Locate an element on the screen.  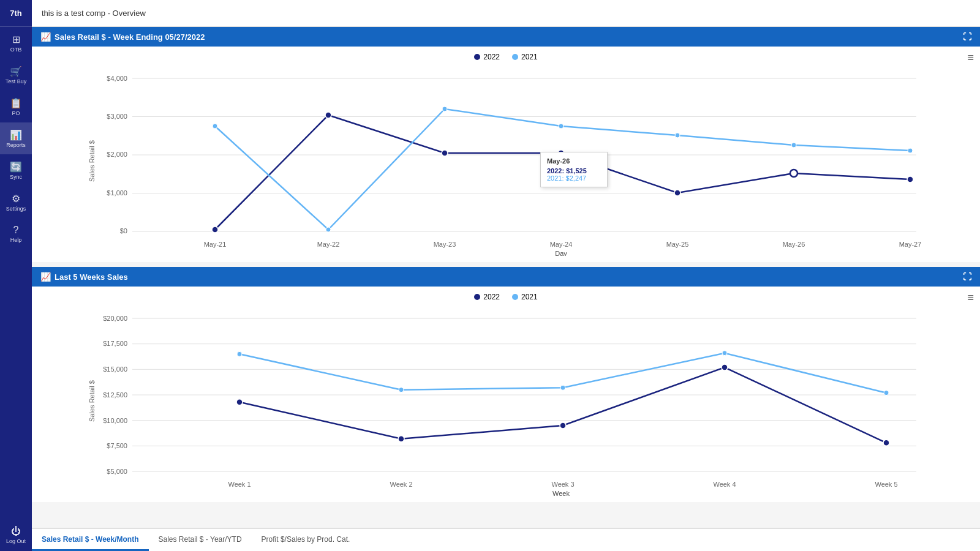
svg-text: $4,000 is located at coordinates (117, 78).